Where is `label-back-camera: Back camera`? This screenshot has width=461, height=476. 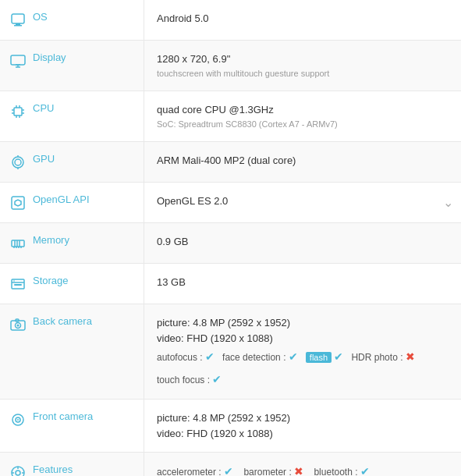 label-back-camera: Back camera is located at coordinates (72, 351).